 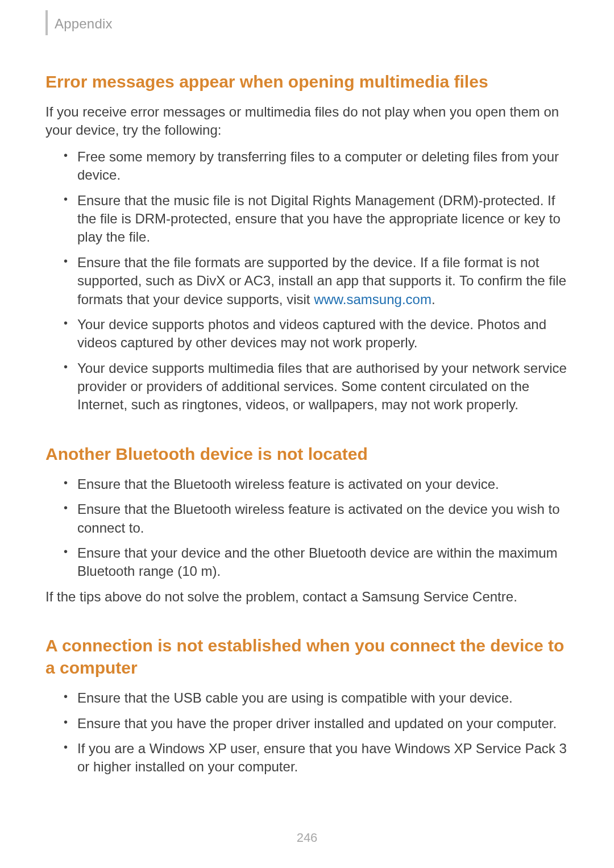 I want to click on list-item: Ensure that the USB cable you are using …, so click(x=316, y=698).